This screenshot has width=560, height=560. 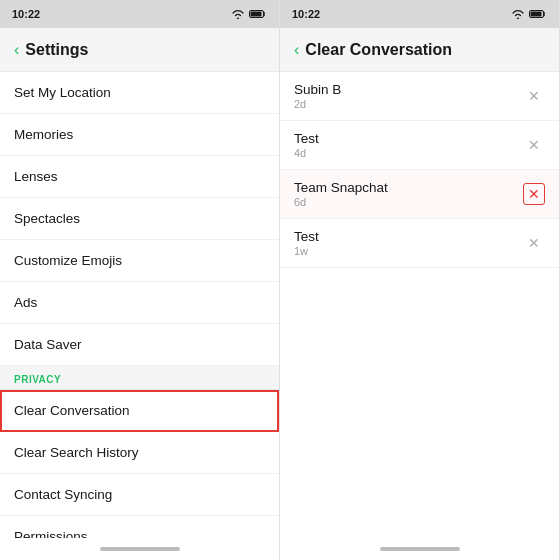 What do you see at coordinates (306, 251) in the screenshot?
I see `conv-time: 1w` at bounding box center [306, 251].